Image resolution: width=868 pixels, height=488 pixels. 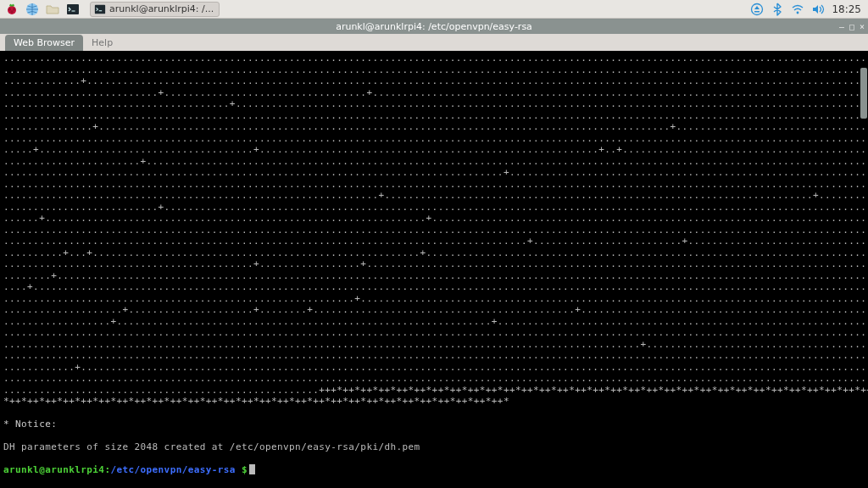 What do you see at coordinates (434, 104) in the screenshot?
I see `terminal-line: ......................................+.…` at bounding box center [434, 104].